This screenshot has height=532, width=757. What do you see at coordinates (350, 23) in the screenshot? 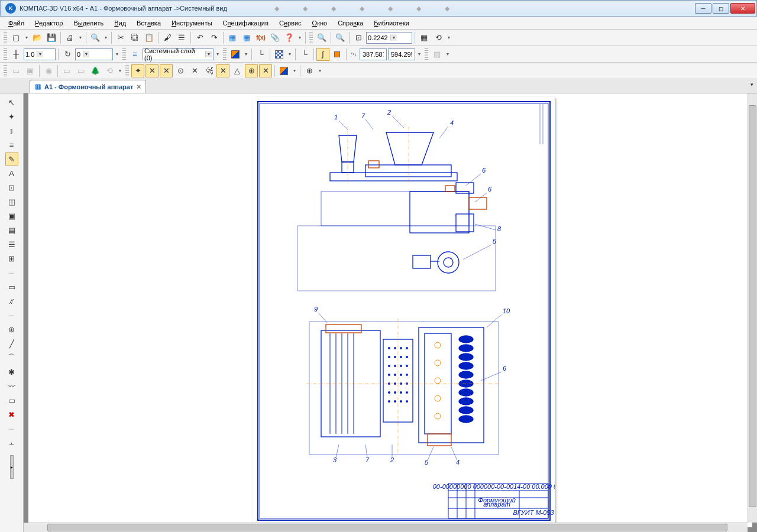
I see `menu-help: Справка` at bounding box center [350, 23].